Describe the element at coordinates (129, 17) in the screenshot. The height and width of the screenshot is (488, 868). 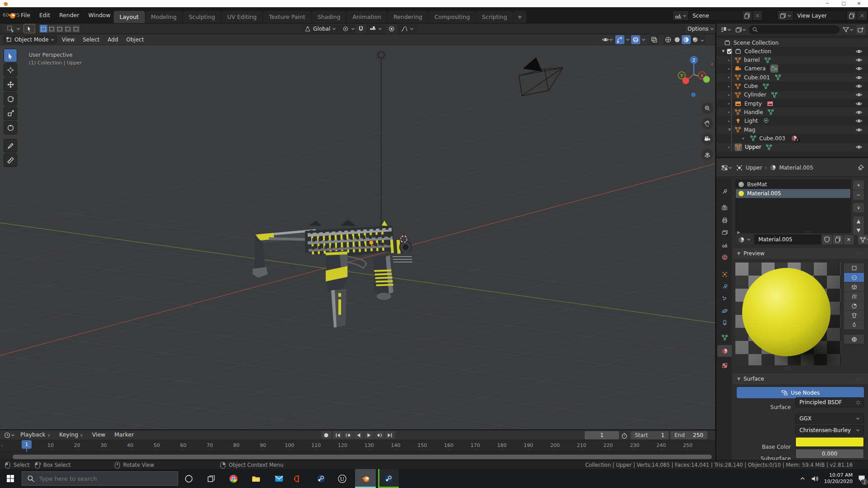
I see `tab-layout: Layout` at that location.